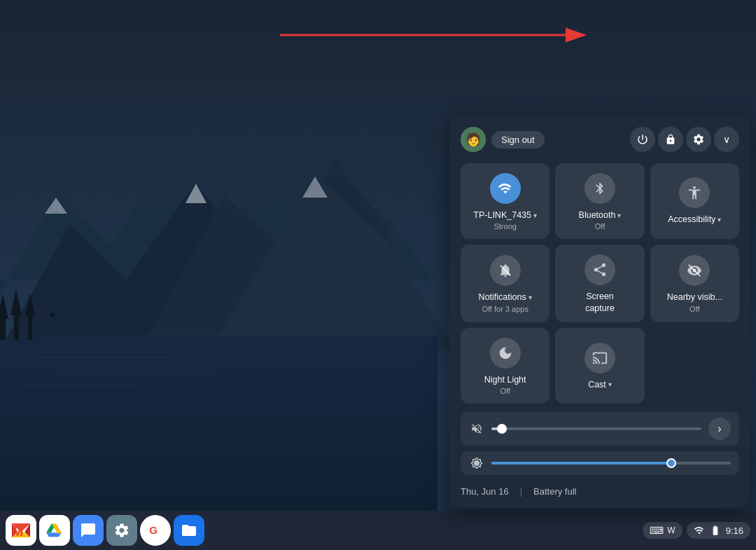  What do you see at coordinates (599, 201) in the screenshot?
I see `bluetooth-tile: Bluetooth ▾ Off` at bounding box center [599, 201].